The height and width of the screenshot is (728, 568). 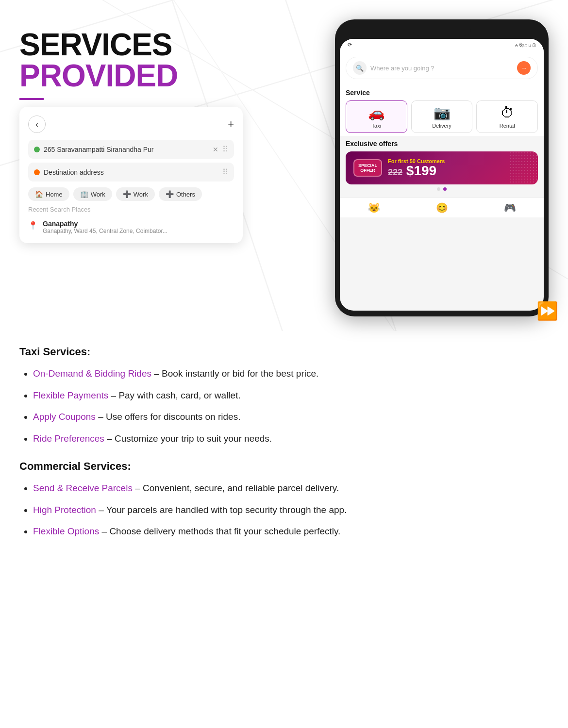 What do you see at coordinates (92, 374) in the screenshot?
I see `taxi-item-1-highlight: On-Demand & Bidding Rides` at bounding box center [92, 374].